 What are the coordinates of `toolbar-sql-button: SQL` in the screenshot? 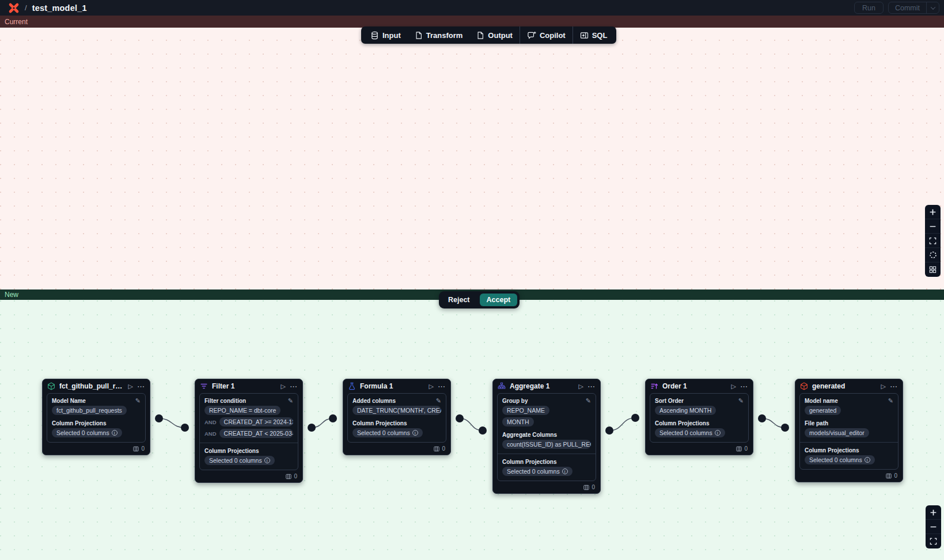 It's located at (594, 35).